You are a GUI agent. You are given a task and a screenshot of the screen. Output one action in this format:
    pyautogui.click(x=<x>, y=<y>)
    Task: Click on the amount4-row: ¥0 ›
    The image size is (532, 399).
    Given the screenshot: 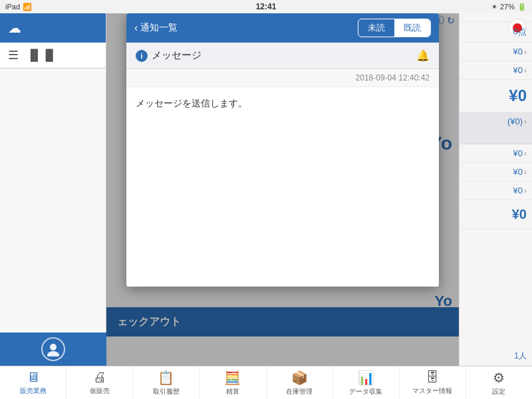 What is the action you would take?
    pyautogui.click(x=496, y=172)
    